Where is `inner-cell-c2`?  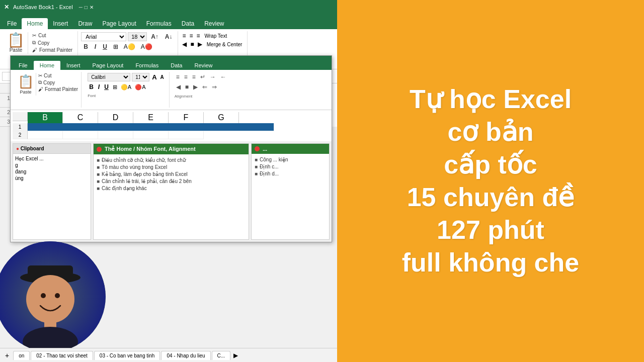 inner-cell-c2 is located at coordinates (80, 135).